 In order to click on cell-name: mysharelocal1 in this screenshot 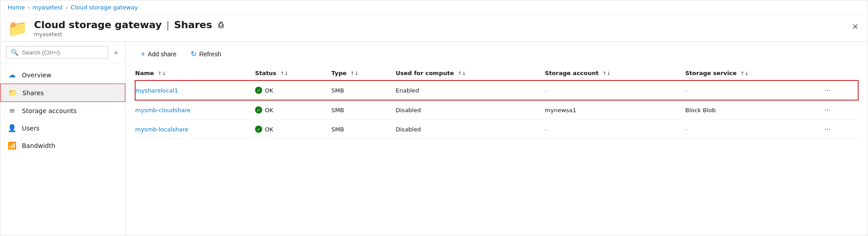, I will do `click(195, 90)`.